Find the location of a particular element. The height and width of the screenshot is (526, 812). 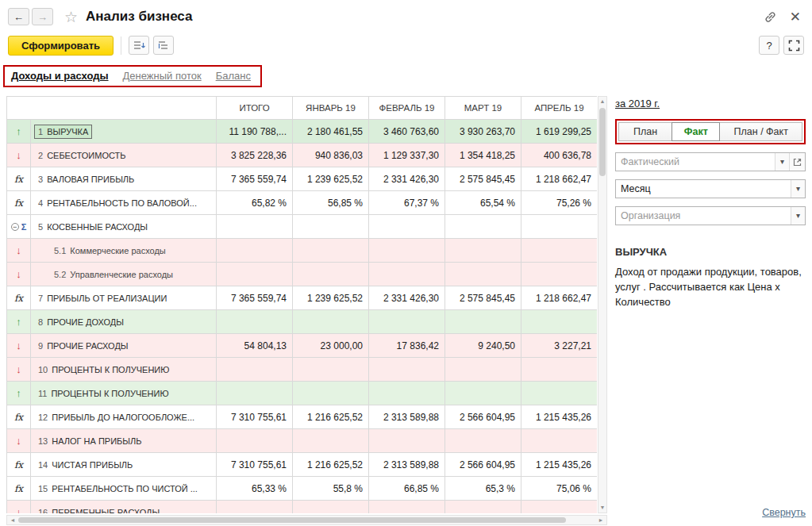

tab-balance: Баланс is located at coordinates (233, 76).